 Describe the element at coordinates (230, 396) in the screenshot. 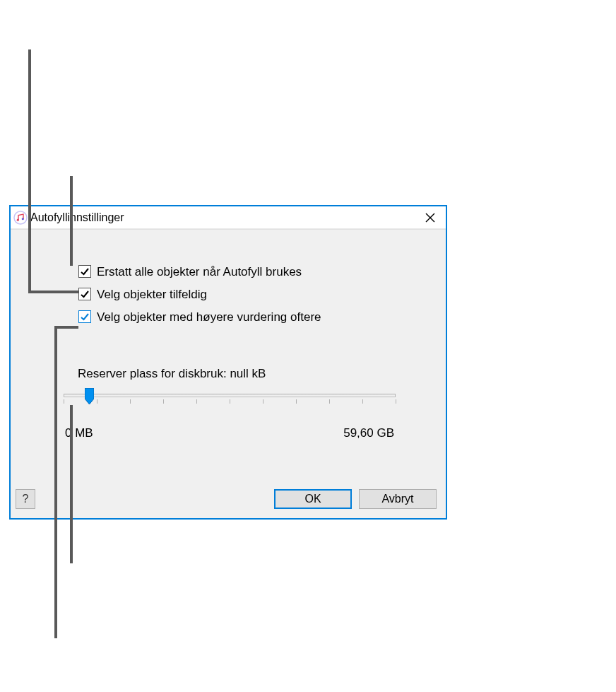

I see `slider-track` at that location.